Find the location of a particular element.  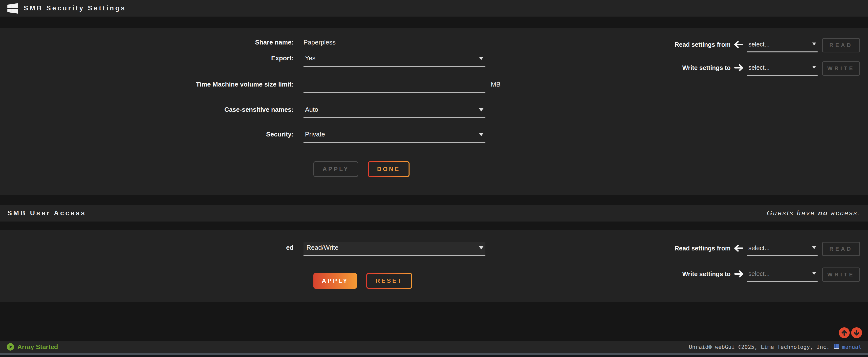

book-icon is located at coordinates (837, 347).